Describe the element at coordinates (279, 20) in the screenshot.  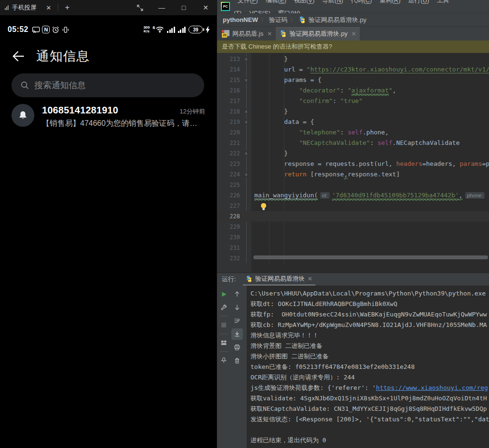
I see `breadcrumb-folder: 验证码` at that location.